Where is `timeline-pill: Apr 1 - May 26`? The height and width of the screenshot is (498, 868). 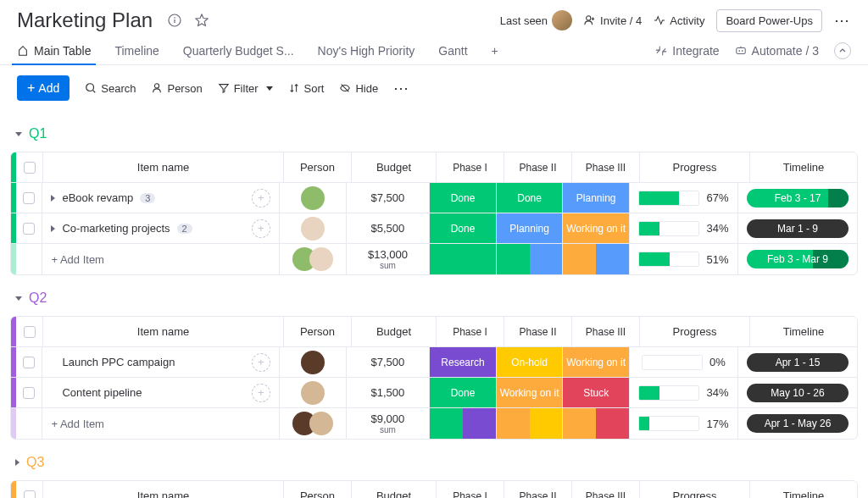 timeline-pill: Apr 1 - May 26 is located at coordinates (798, 423).